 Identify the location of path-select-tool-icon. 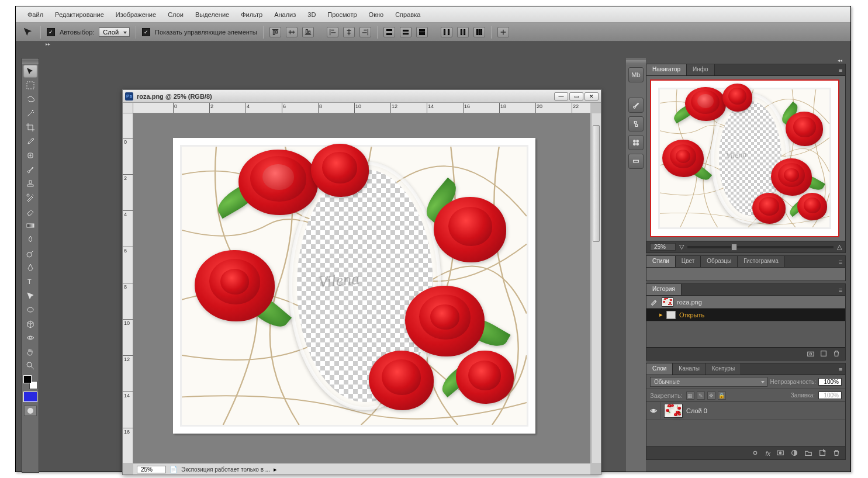
(30, 296).